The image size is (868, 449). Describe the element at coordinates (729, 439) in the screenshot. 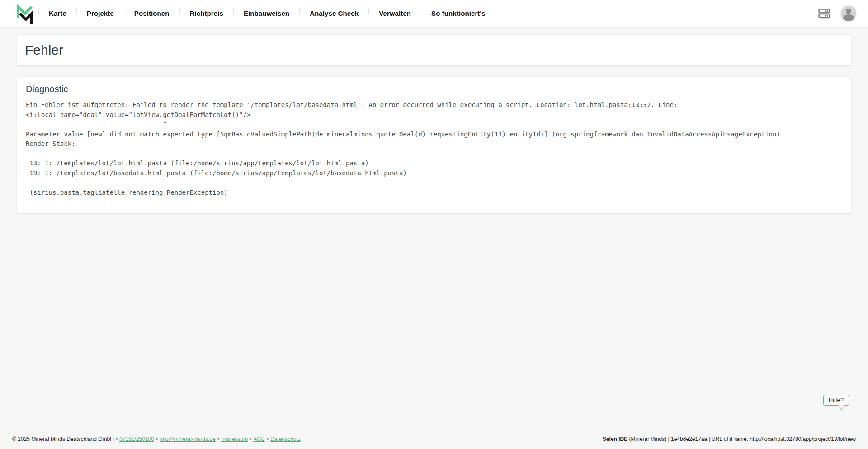

I see `footer-debug-info: Selen IDE (Mineral Minds) | 1e4b6e2e17aa…` at that location.